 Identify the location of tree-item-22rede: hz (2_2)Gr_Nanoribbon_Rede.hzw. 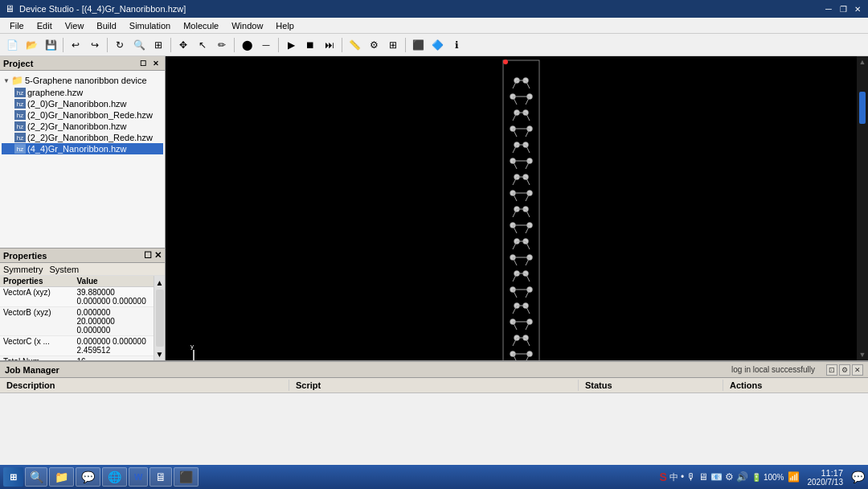
(82, 138).